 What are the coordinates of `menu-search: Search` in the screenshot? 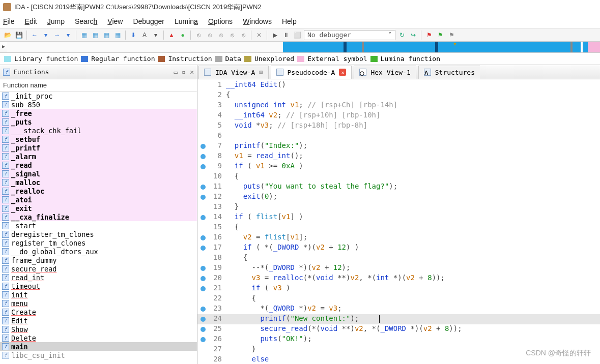 It's located at (86, 21).